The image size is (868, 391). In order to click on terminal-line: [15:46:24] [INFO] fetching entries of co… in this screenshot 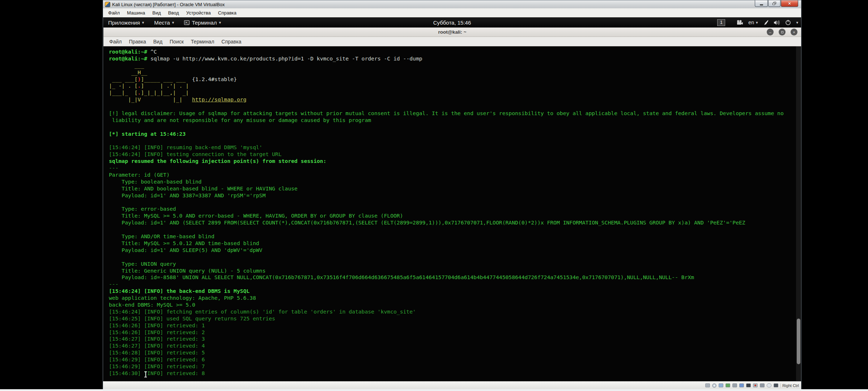, I will do `click(455, 312)`.